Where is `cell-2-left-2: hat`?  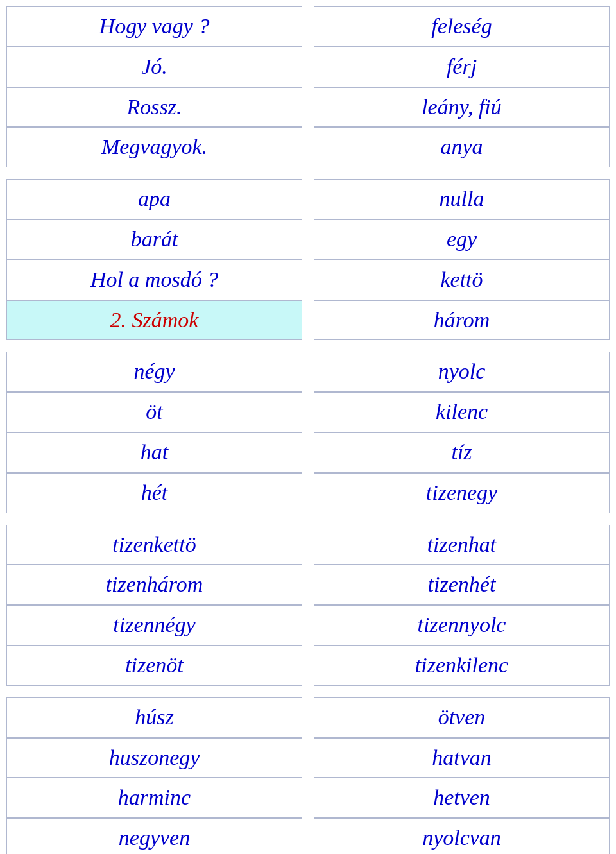 cell-2-left-2: hat is located at coordinates (154, 453).